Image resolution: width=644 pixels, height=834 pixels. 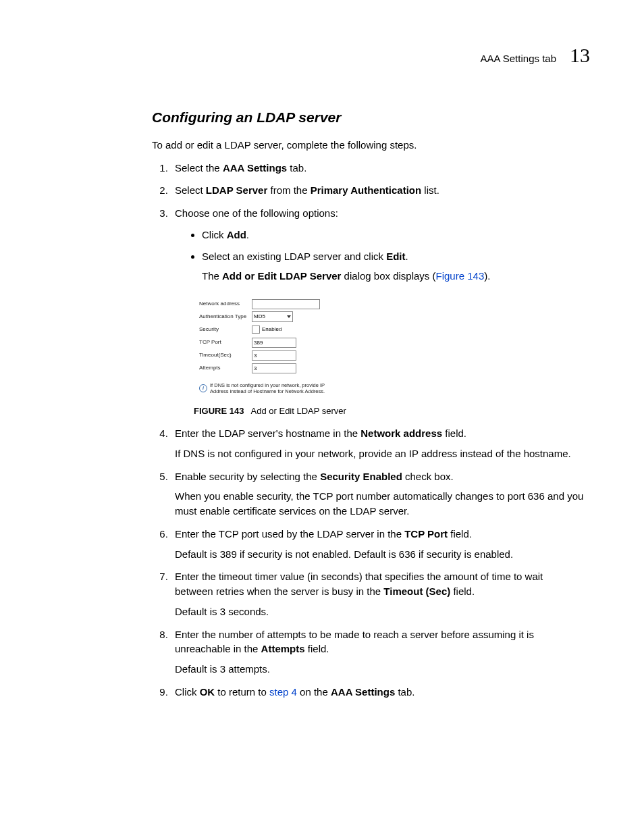 I want to click on bold: Security Enabled, so click(x=361, y=477).